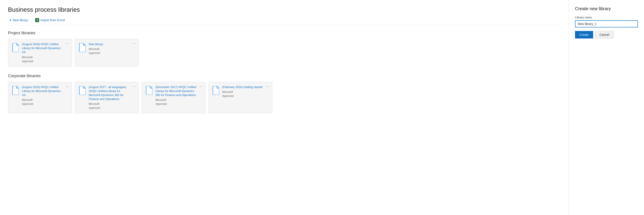 The image size is (644, 215). I want to click on corporate-library-card-2: (December 2017) APQC Unified Library for…, so click(174, 98).